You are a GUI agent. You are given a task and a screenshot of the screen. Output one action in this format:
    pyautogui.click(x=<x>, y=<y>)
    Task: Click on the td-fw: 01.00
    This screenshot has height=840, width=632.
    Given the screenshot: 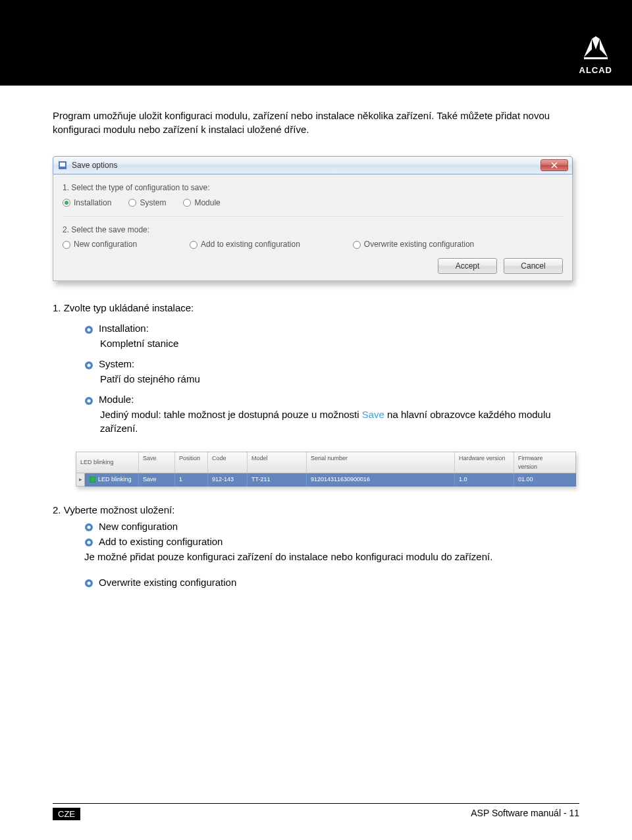 What is the action you would take?
    pyautogui.click(x=540, y=479)
    